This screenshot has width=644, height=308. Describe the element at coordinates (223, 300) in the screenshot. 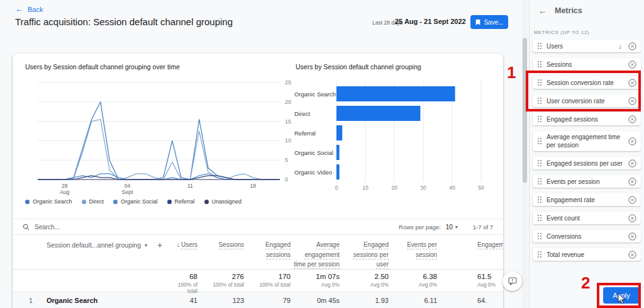

I see `row-value: 123` at that location.